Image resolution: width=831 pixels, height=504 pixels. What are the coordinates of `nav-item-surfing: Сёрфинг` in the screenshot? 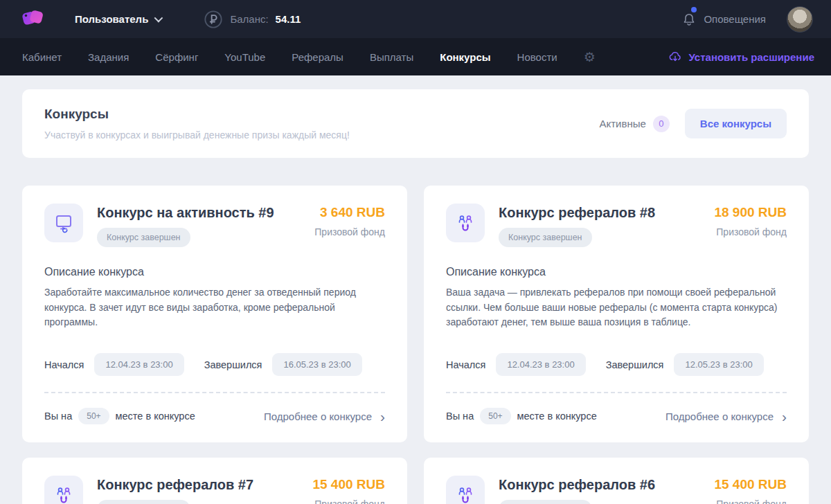 It's located at (177, 57).